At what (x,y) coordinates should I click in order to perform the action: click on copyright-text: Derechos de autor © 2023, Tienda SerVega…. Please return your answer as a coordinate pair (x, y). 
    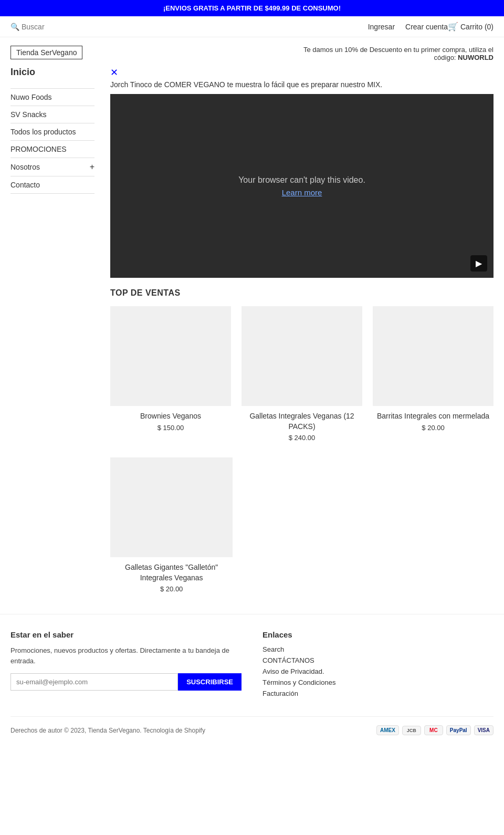
    Looking at the image, I should click on (108, 730).